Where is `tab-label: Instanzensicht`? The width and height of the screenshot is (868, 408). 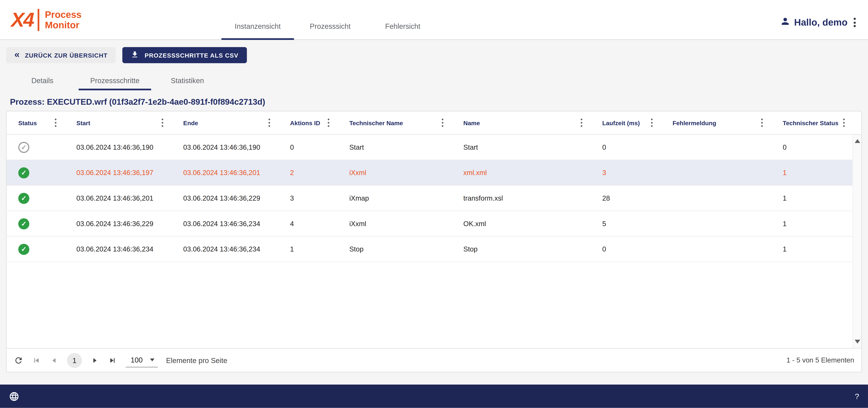 tab-label: Instanzensicht is located at coordinates (258, 26).